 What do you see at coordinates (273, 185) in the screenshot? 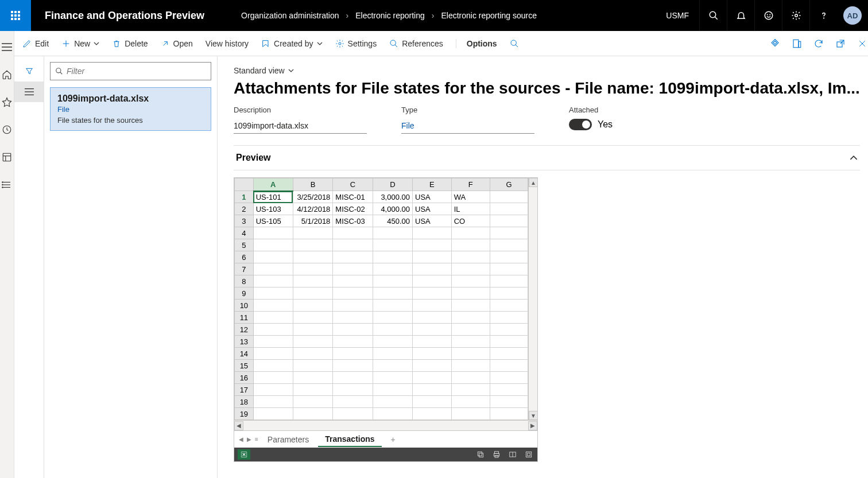
I see `column-header: A` at bounding box center [273, 185].